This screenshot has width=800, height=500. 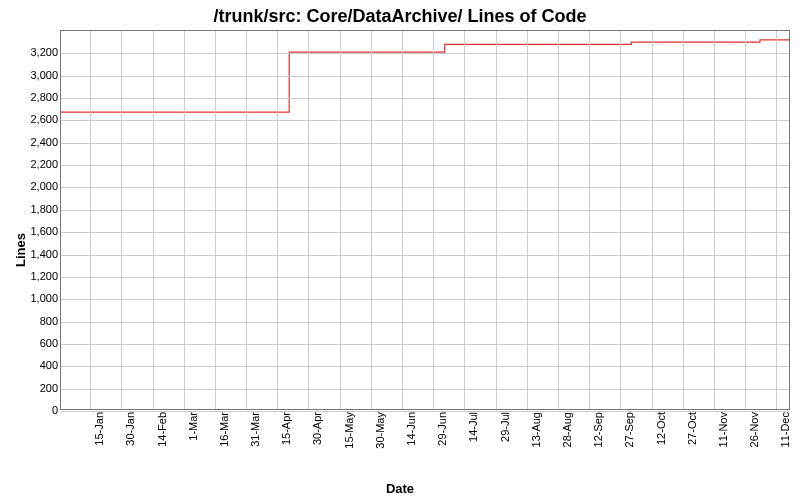 I want to click on x-tick: 11-Dec, so click(x=785, y=430).